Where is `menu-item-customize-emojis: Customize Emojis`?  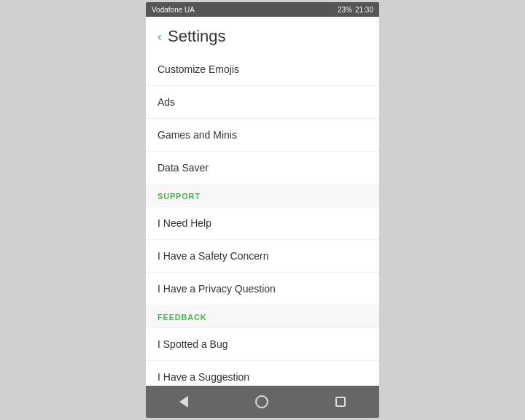 menu-item-customize-emojis: Customize Emojis is located at coordinates (262, 70).